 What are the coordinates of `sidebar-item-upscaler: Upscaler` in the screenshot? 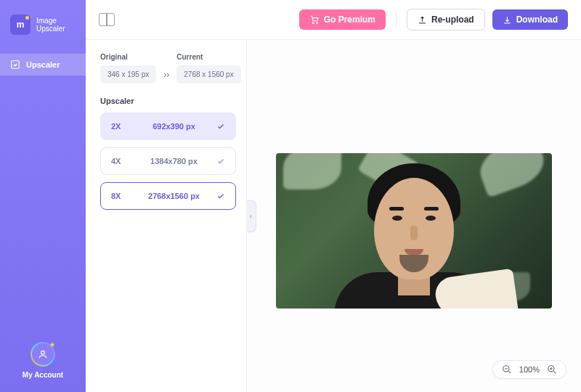 It's located at (43, 65).